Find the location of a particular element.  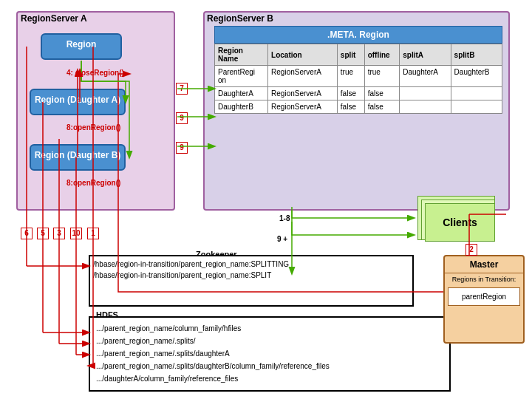

region-daughter-a-box: Region (Daughter A) is located at coordinates (78, 102).